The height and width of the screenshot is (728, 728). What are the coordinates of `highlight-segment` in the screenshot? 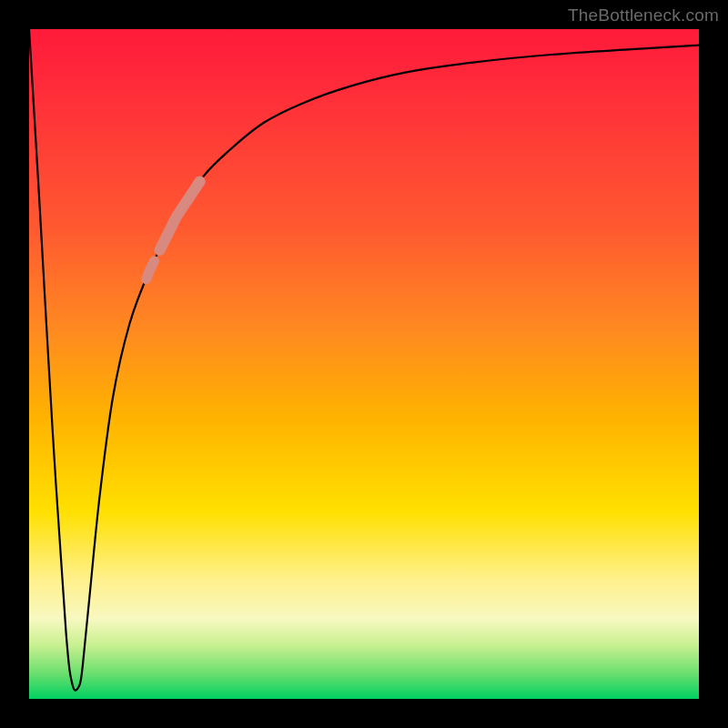 It's located at (180, 215).